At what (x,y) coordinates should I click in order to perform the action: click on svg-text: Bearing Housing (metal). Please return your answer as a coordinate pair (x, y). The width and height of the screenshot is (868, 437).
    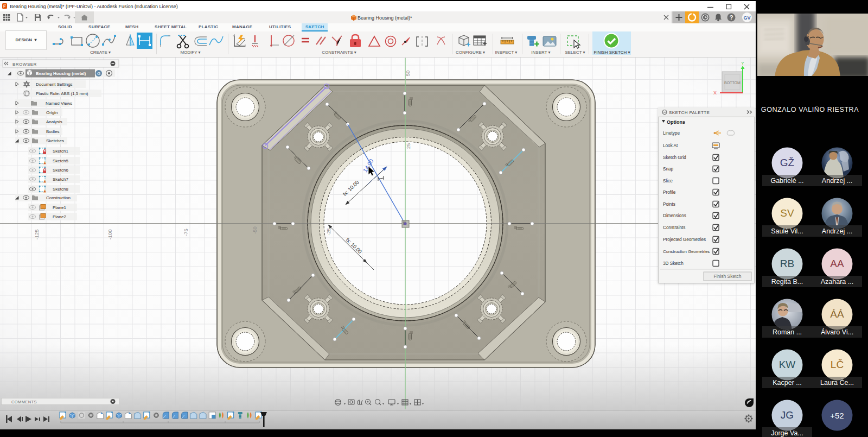
    Looking at the image, I should click on (61, 74).